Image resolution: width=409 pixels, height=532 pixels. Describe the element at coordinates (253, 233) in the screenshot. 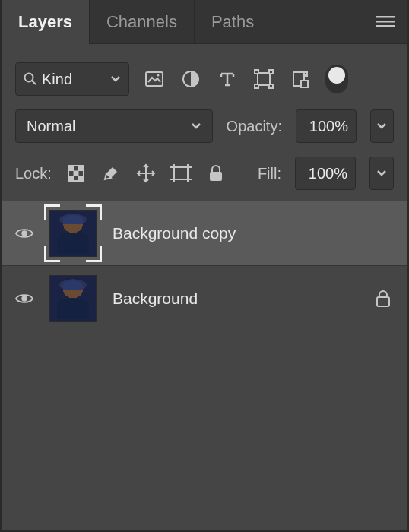

I see `layer-name: Background copy` at that location.